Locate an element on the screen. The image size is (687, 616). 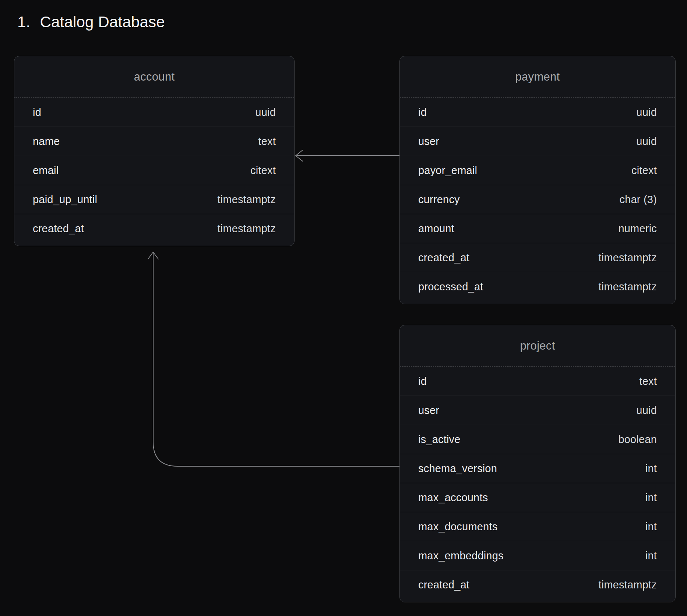
column-name: max_accounts is located at coordinates (453, 498).